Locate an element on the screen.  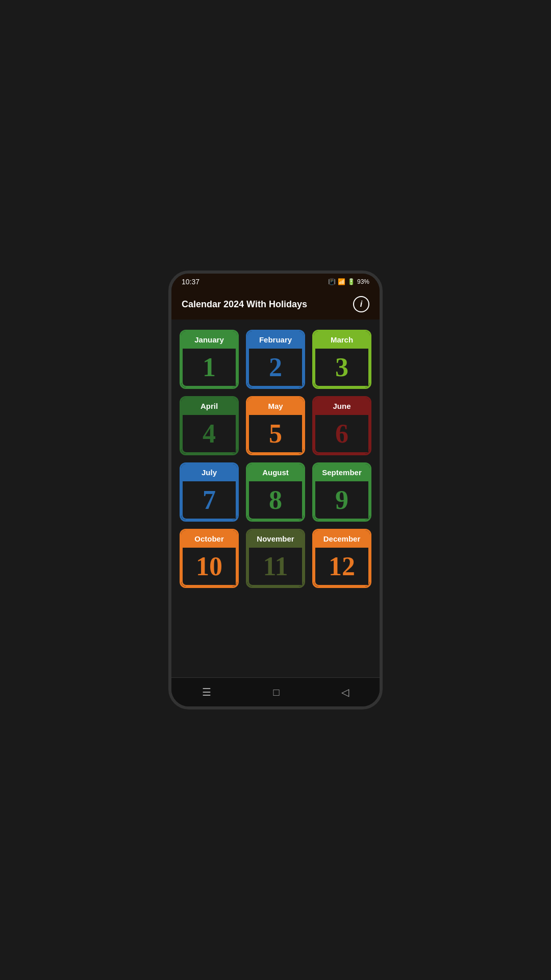
home-button: □ is located at coordinates (276, 692).